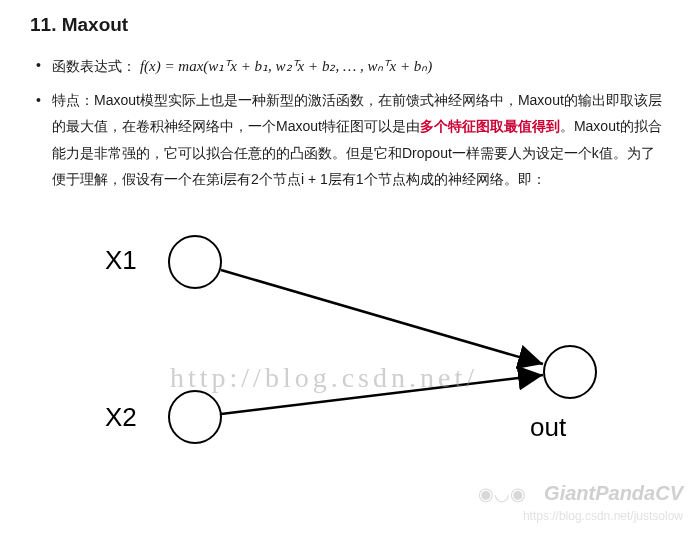 The image size is (698, 535). I want to click on watermark-brand: GiantPandaCV, so click(614, 494).